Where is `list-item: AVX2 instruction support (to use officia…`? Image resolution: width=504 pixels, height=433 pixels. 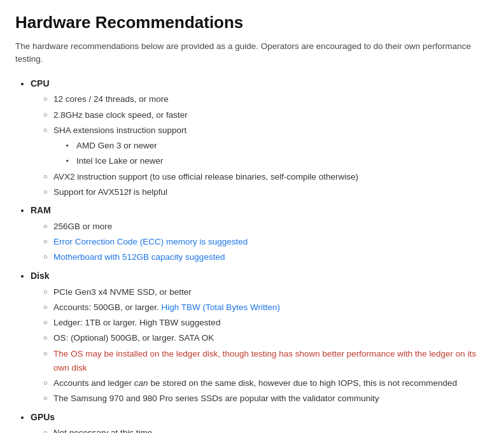
list-item: AVX2 instruction support (to use officia… is located at coordinates (266, 177).